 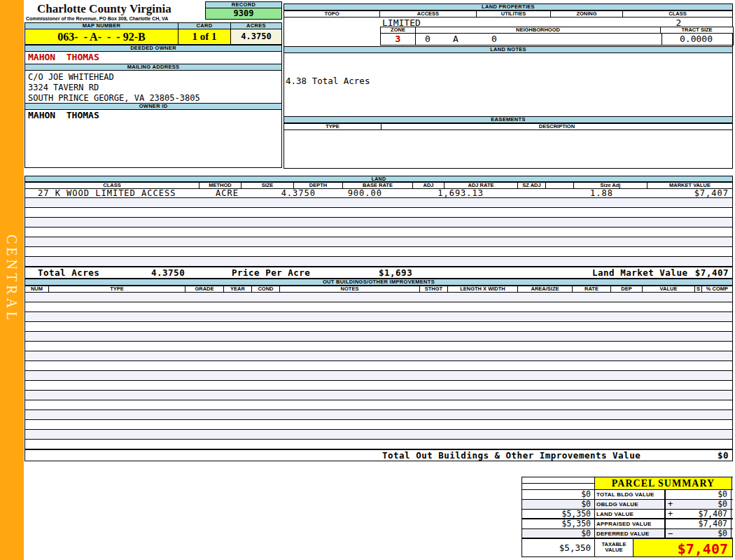 What do you see at coordinates (379, 289) in the screenshot?
I see `out-buildings-headers: NUM TYPE GRADE YEAR COND NOTES STHGT LEN…` at bounding box center [379, 289].